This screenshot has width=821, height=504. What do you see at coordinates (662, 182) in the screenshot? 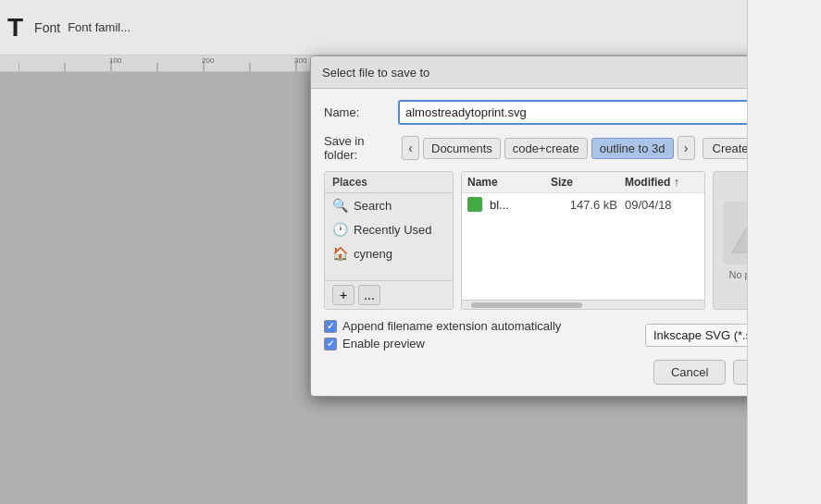
I see `col-modified-header: Modified ↑` at bounding box center [662, 182].